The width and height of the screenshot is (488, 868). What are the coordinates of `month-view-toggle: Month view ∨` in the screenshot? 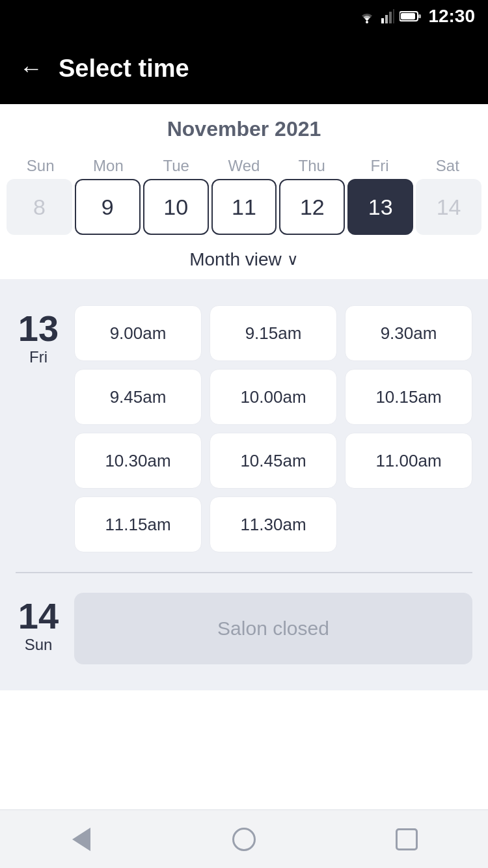 It's located at (244, 259).